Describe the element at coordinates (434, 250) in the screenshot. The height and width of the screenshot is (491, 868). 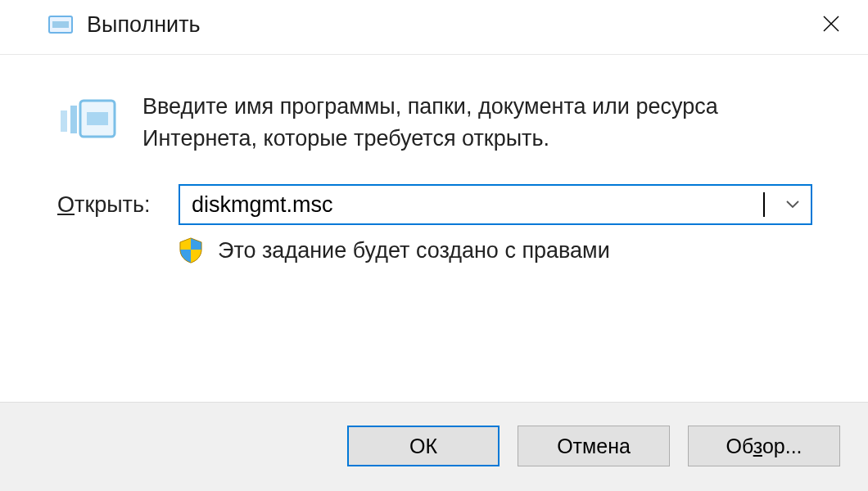
I see `admin-row: Это задание будет создано с правами` at that location.